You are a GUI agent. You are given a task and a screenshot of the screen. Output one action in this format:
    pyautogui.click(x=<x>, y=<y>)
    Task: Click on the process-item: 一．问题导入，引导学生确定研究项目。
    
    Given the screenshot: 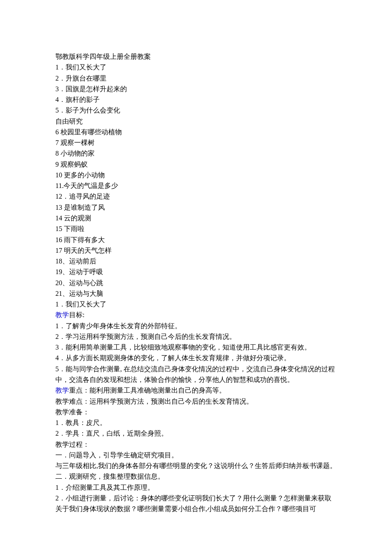 What is the action you would take?
    pyautogui.click(x=196, y=455)
    